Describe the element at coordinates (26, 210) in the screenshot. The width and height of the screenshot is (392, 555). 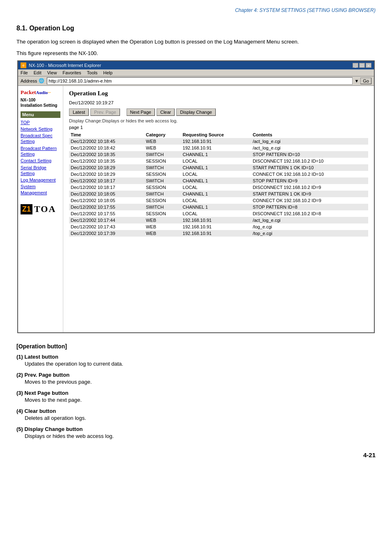
I see `toa-logo-icon: Z1` at that location.